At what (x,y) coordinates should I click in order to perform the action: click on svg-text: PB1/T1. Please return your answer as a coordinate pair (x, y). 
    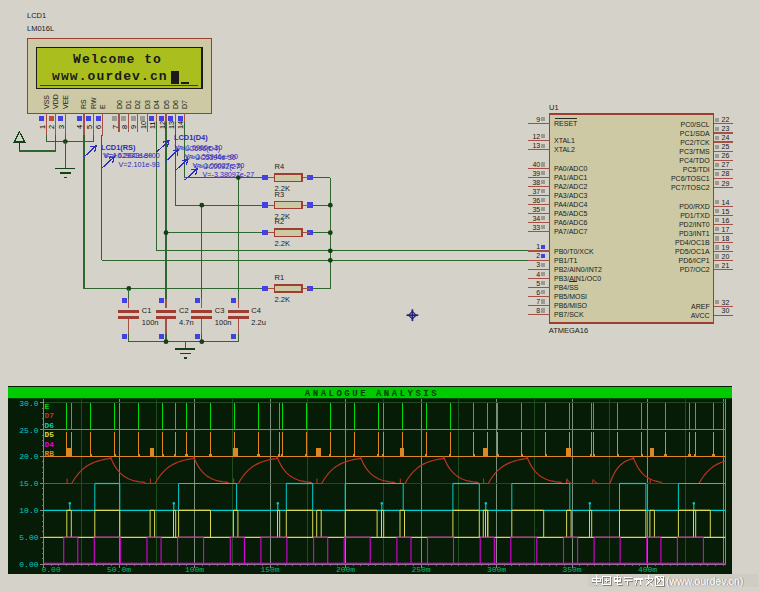
    Looking at the image, I should click on (566, 260).